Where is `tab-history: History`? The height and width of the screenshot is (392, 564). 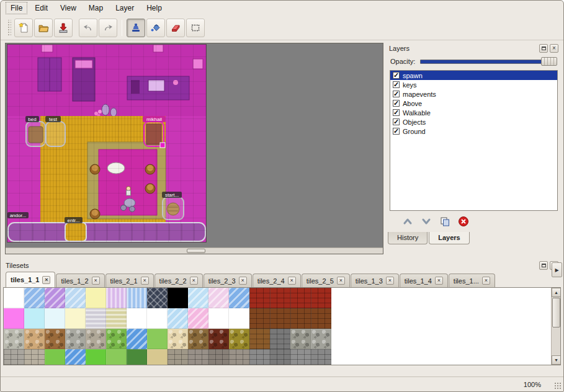
tab-history: History is located at coordinates (408, 238).